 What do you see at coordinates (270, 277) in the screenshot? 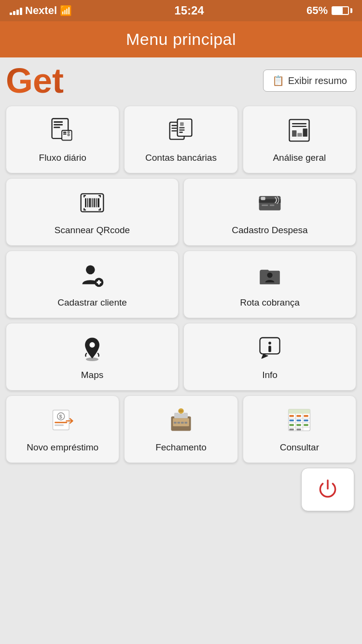
I see `rota-cobranca-icon` at bounding box center [270, 277].